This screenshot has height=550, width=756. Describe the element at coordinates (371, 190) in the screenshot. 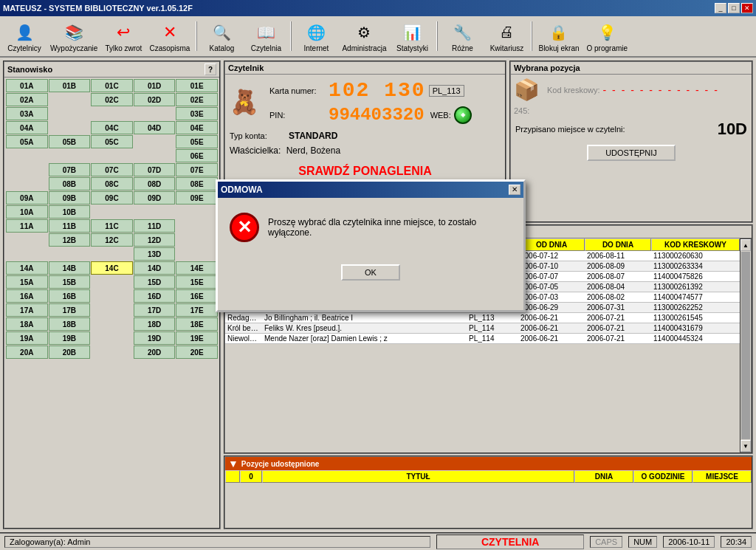

I see `modal-title-bar: ODMOWA ✕` at that location.